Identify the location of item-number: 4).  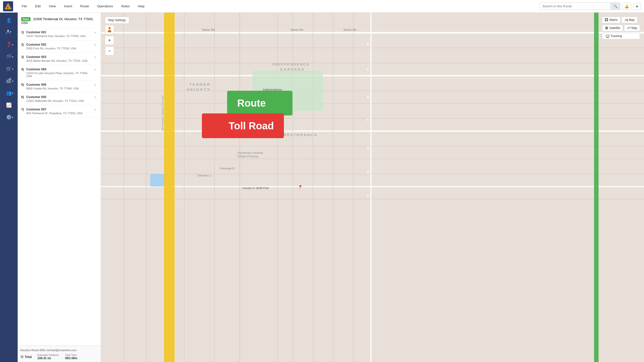
(24, 69).